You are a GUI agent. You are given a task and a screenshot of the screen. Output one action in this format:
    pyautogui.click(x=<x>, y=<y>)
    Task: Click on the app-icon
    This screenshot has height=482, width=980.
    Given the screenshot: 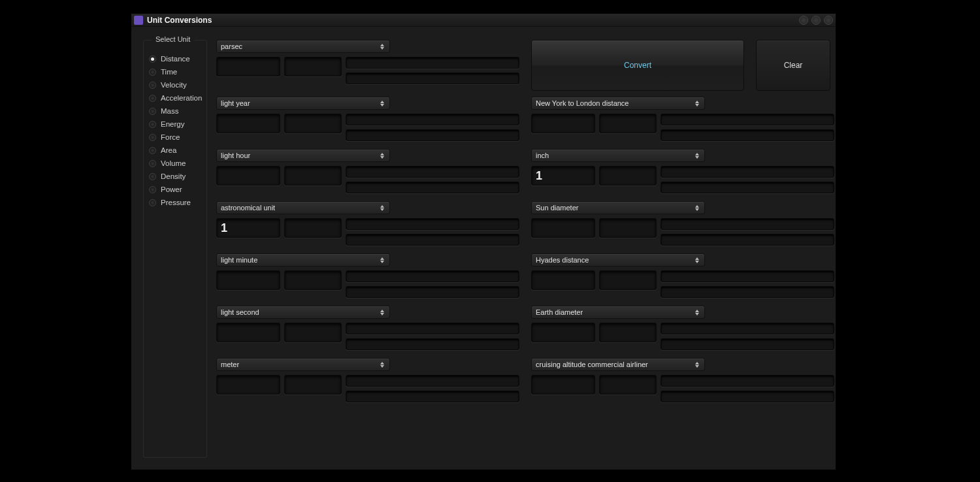 What is the action you would take?
    pyautogui.click(x=139, y=20)
    